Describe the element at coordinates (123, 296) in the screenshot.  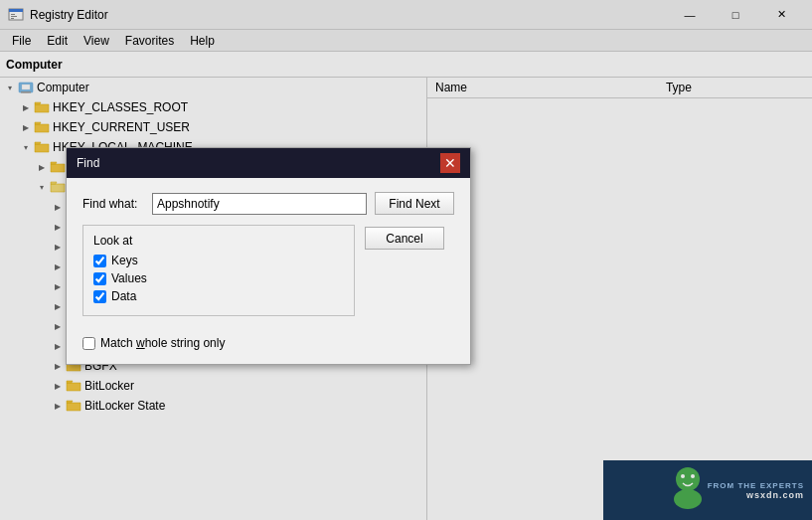
I see `checkbox-data-label: Data` at that location.